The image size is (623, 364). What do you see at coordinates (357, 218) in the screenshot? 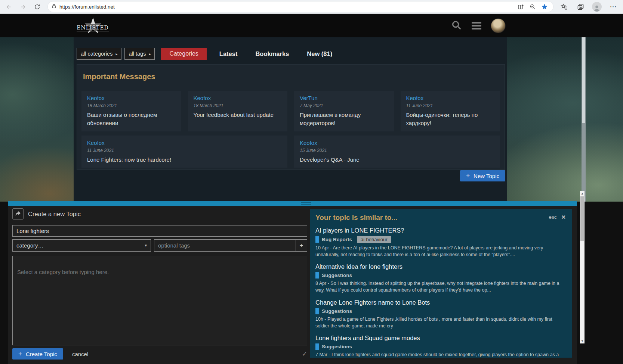
I see `similar-title: Your topic is similar to...` at bounding box center [357, 218].